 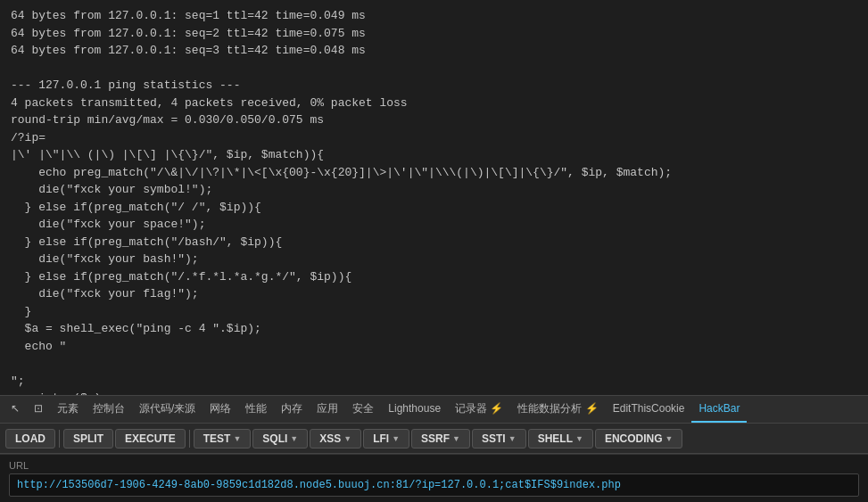 What do you see at coordinates (280, 439) in the screenshot?
I see `hackbar-btn-sqli: SQLI▼` at bounding box center [280, 439].